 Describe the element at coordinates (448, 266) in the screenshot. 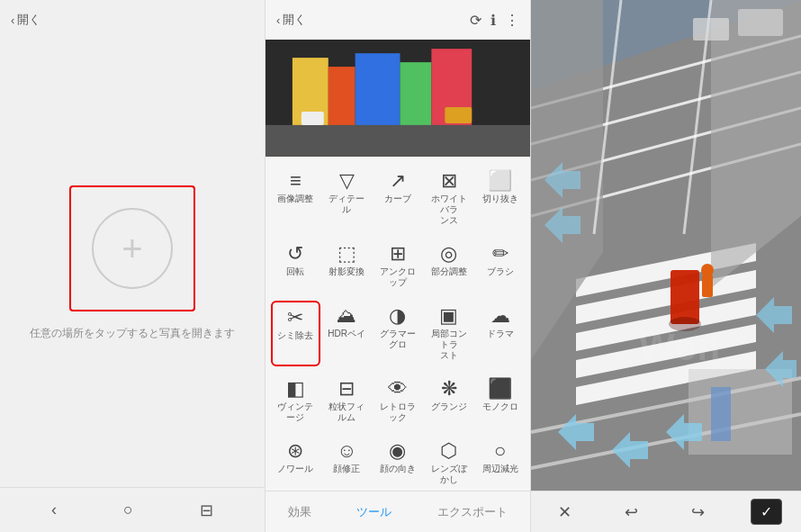

I see `tool-partial: ◎ 部分調整` at that location.